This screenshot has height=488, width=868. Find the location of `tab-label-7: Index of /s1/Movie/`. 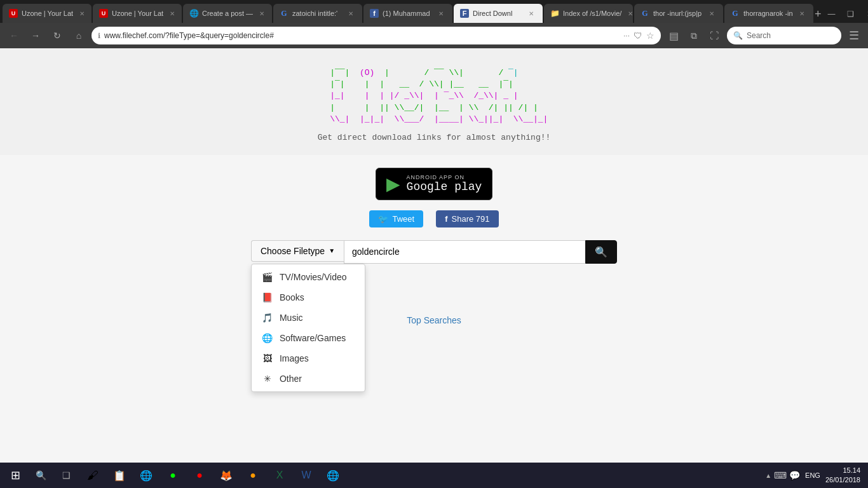

tab-label-7: Index of /s1/Movie/ is located at coordinates (592, 13).